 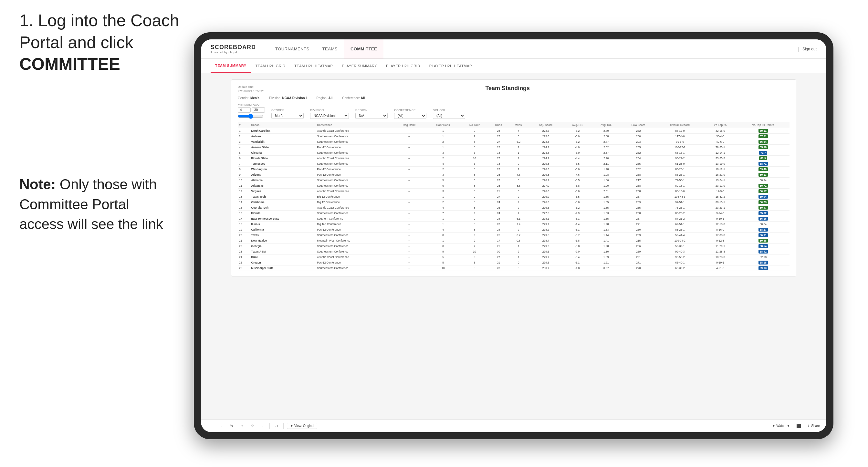 What do you see at coordinates (330, 49) in the screenshot?
I see `nav-teams: TEAMS` at bounding box center [330, 49].